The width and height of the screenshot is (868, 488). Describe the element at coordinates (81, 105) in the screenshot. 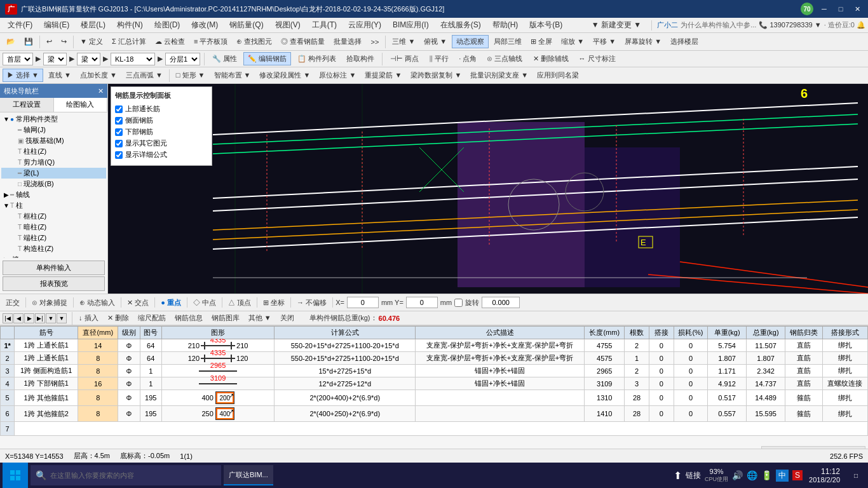

I see `tab-drawing-input: 绘图输入` at that location.